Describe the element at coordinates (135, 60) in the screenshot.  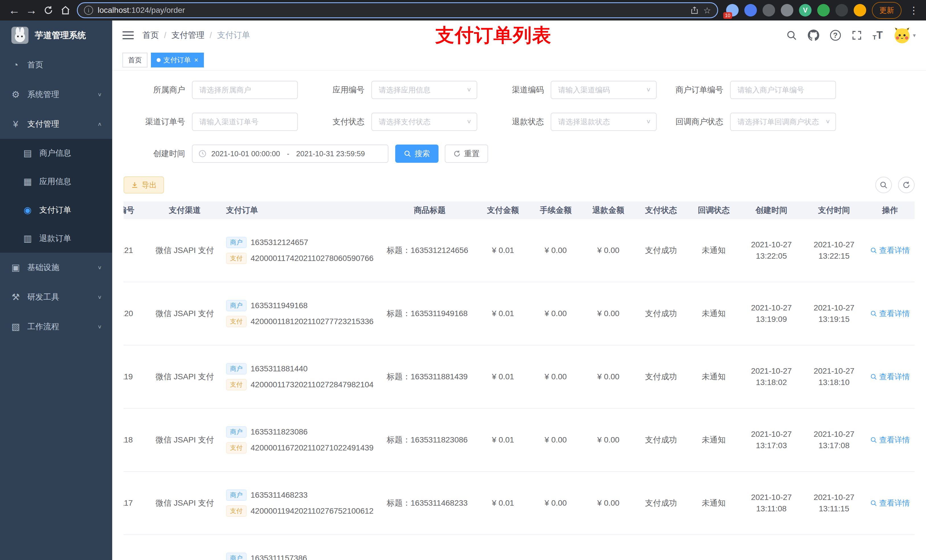
I see `tab-home: 首页` at that location.